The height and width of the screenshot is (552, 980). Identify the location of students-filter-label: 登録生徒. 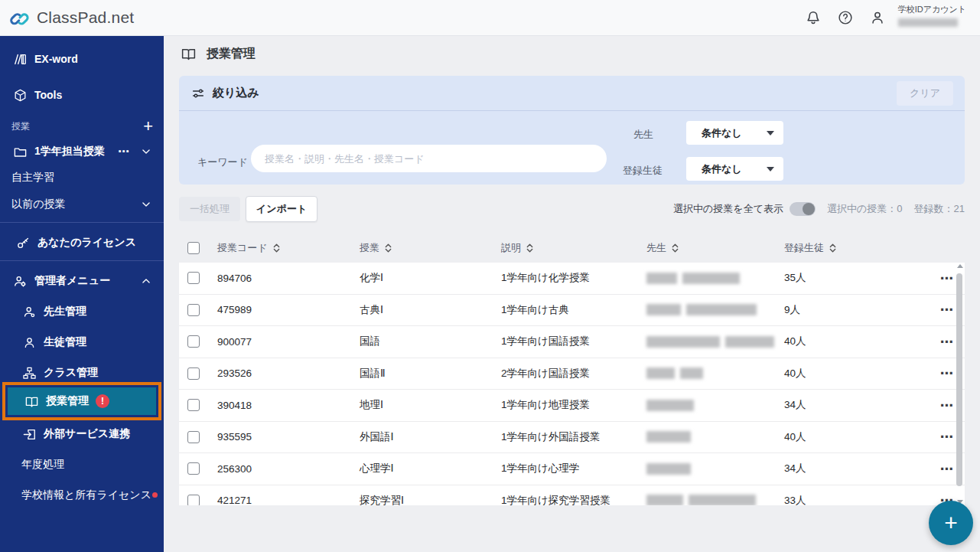
(643, 171).